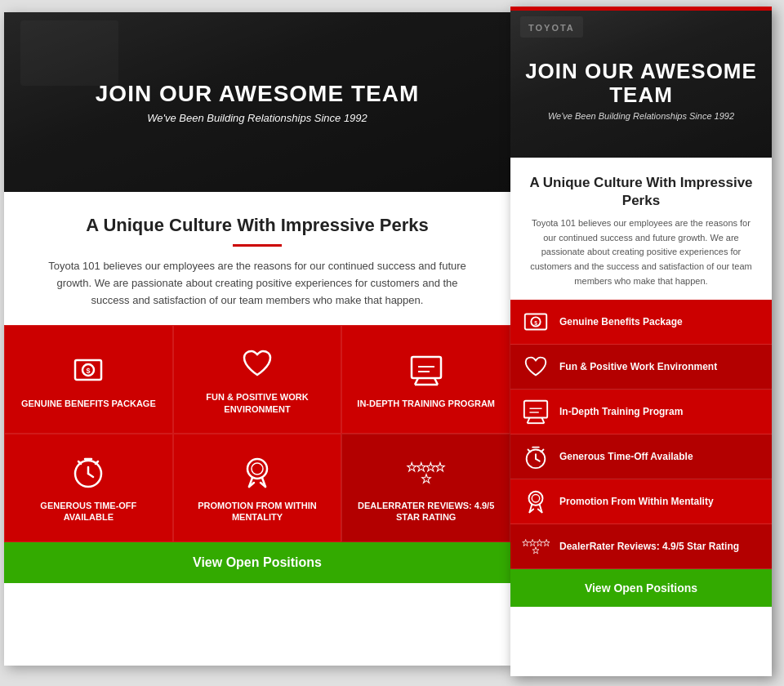 The image size is (784, 686). What do you see at coordinates (641, 457) in the screenshot?
I see `list-item-timeoff: Generous Time-Off Available` at bounding box center [641, 457].